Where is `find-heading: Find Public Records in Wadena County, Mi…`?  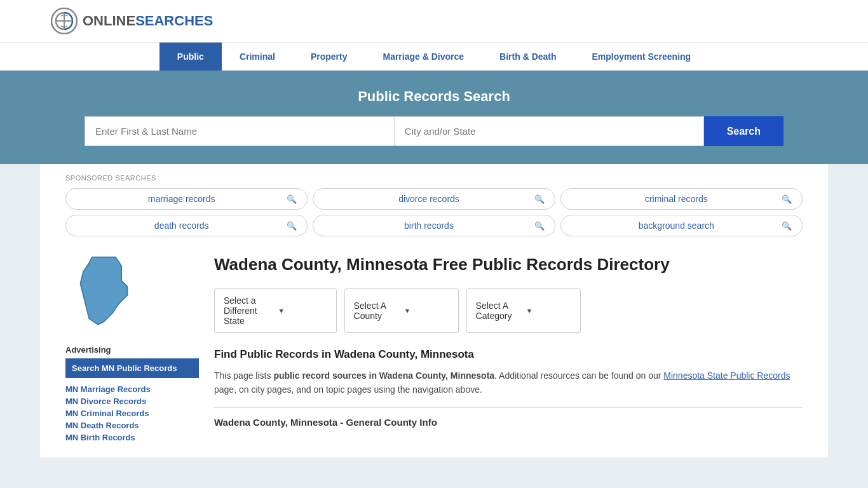 find-heading: Find Public Records in Wadena County, Mi… is located at coordinates (508, 355).